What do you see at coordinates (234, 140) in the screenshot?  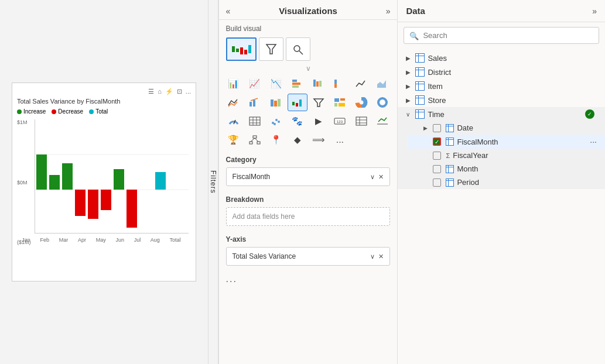 I see `viz-icon-trophy: 🏆` at bounding box center [234, 140].